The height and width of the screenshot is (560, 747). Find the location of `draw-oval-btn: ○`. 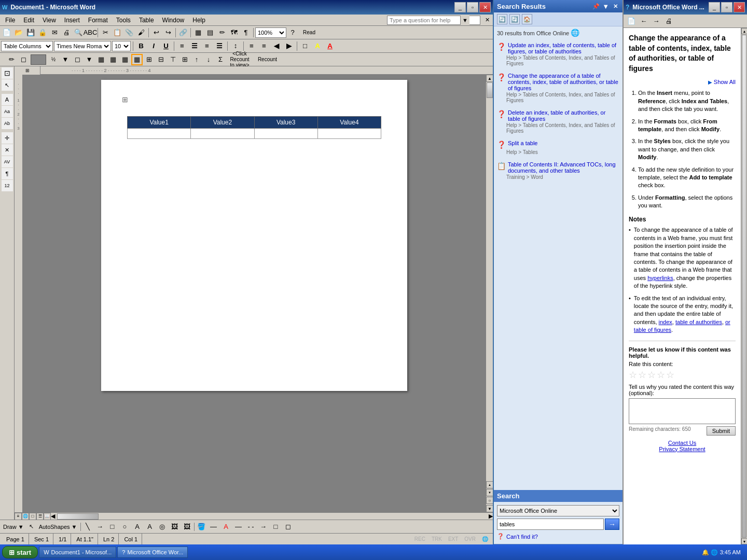

draw-oval-btn: ○ is located at coordinates (125, 527).